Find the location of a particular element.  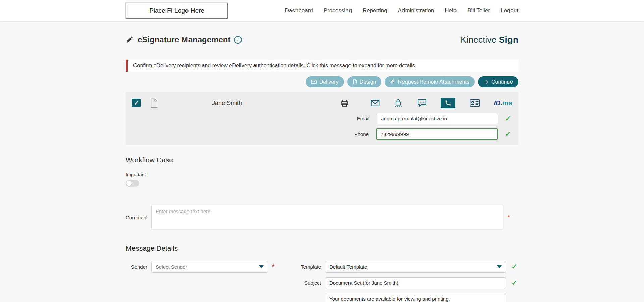

envelope-icon is located at coordinates (314, 82).